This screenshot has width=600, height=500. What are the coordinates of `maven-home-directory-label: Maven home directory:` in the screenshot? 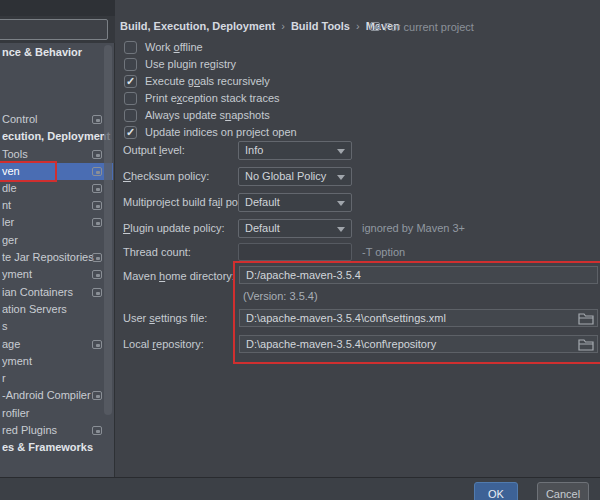 It's located at (179, 276).